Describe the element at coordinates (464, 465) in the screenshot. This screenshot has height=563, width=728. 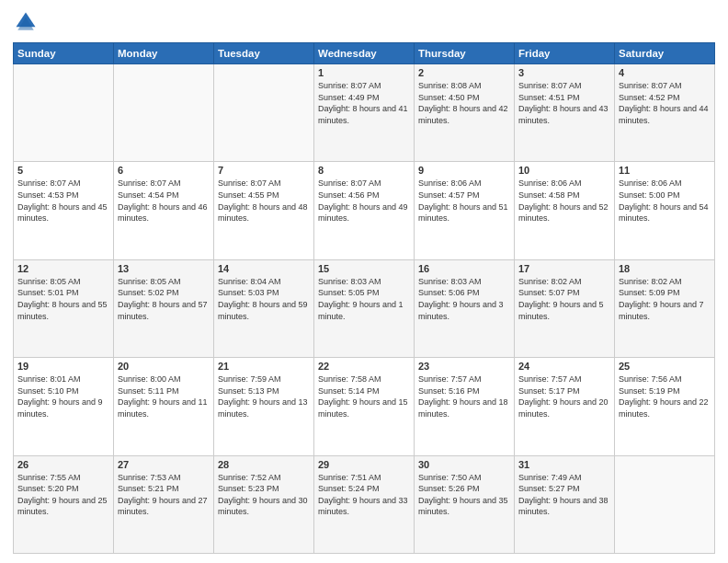
I see `day-number: 30` at that location.